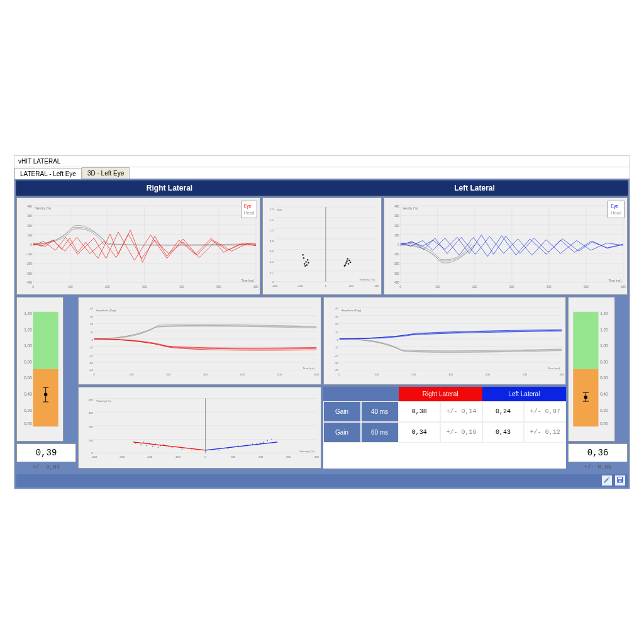 Image resolution: width=644 pixels, height=644 pixels. What do you see at coordinates (92, 370) in the screenshot?
I see `svg-text: -40` at bounding box center [92, 370].